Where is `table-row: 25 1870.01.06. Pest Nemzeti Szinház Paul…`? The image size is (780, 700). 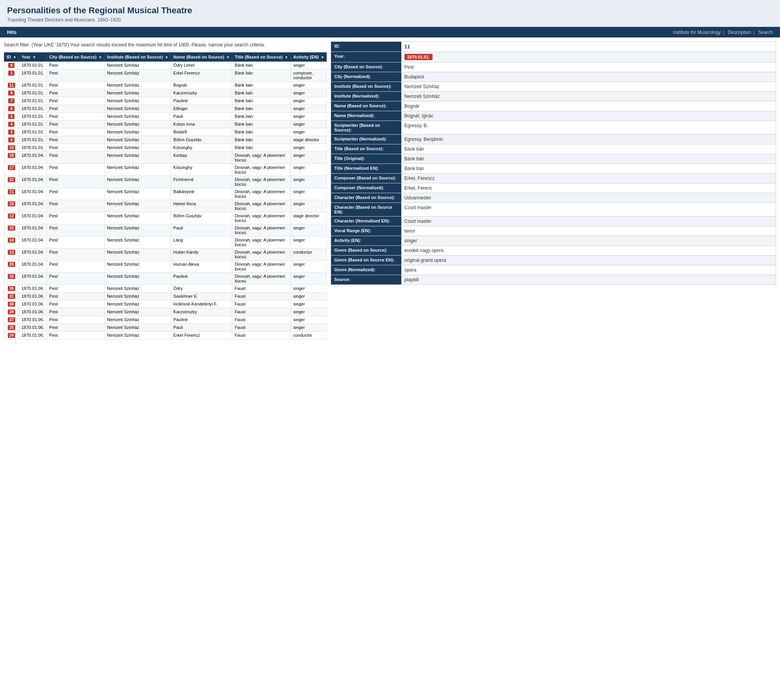 table-row: 25 1870.01.06. Pest Nemzeti Szinház Paul… is located at coordinates (166, 328).